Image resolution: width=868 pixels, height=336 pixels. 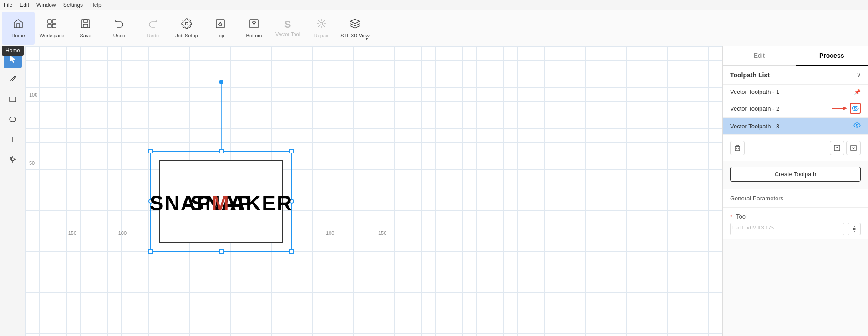 What do you see at coordinates (96, 5) in the screenshot?
I see `menu-help: Help` at bounding box center [96, 5].